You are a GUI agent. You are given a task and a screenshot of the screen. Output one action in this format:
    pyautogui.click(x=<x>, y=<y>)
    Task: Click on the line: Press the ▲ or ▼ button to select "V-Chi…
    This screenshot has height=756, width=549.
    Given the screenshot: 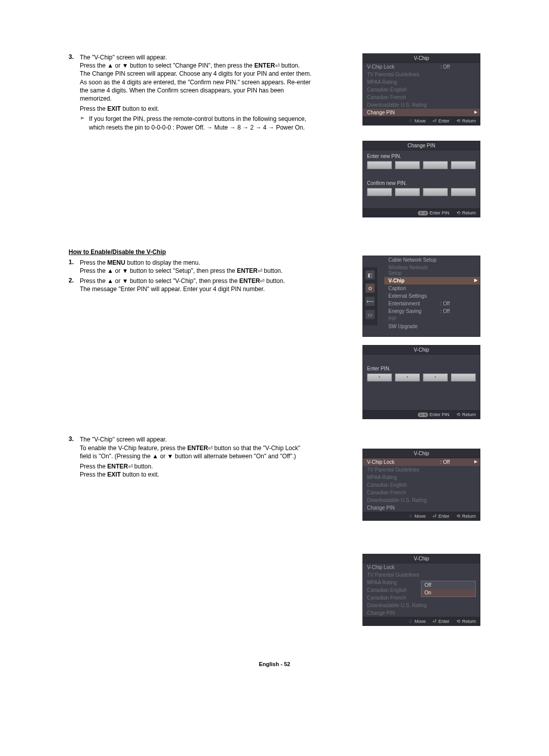 What is the action you would take?
    pyautogui.click(x=160, y=281)
    